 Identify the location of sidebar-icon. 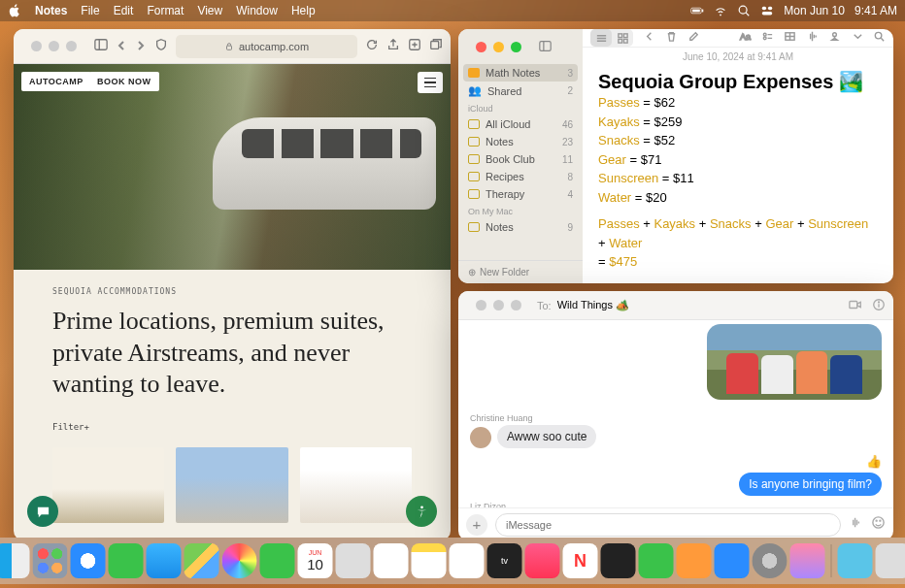
(101, 47).